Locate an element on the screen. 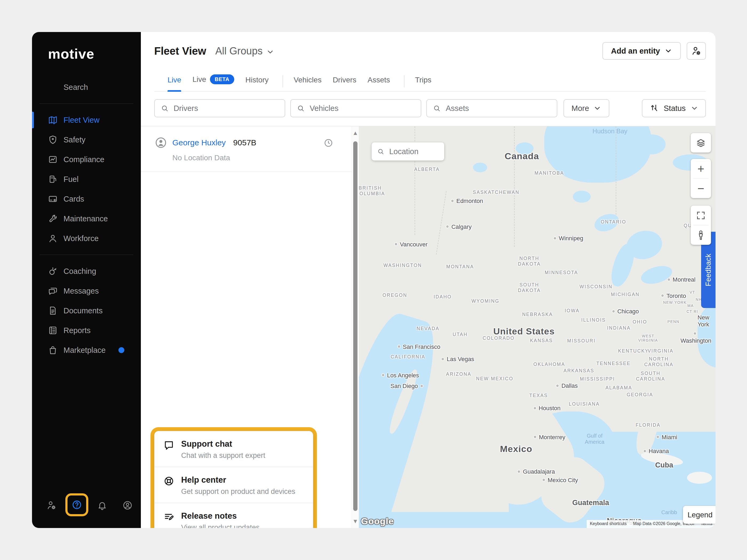  sidebar-item-fuel: Fuel is located at coordinates (86, 179).